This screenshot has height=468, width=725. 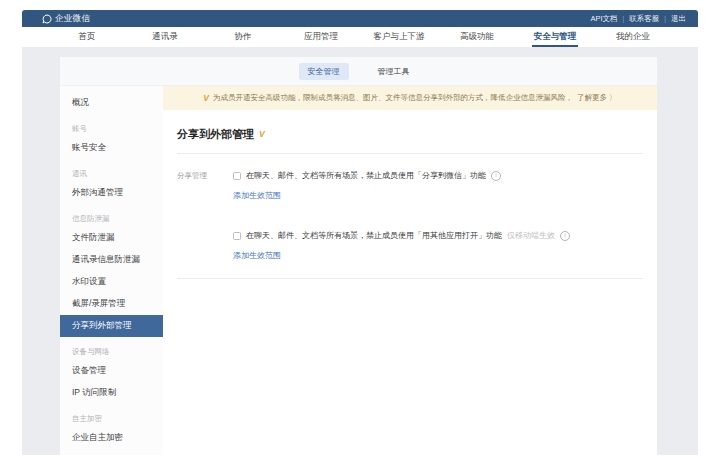 I want to click on brand: 企业微信, so click(x=66, y=19).